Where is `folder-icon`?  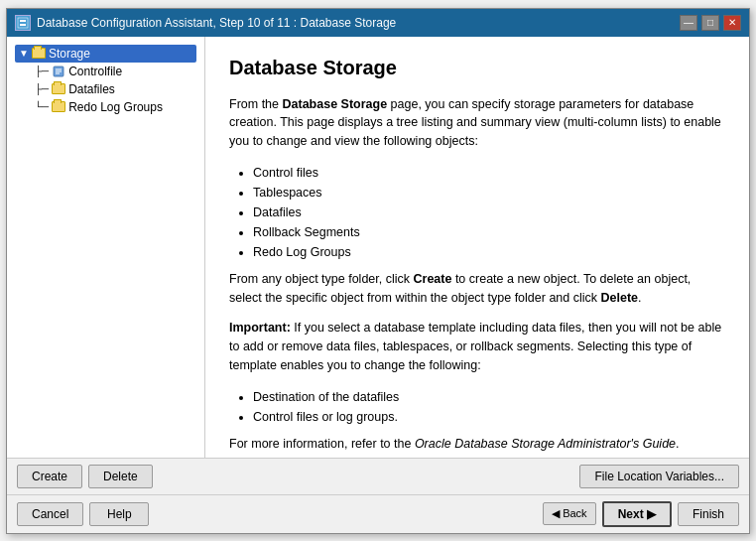
folder-icon is located at coordinates (39, 54).